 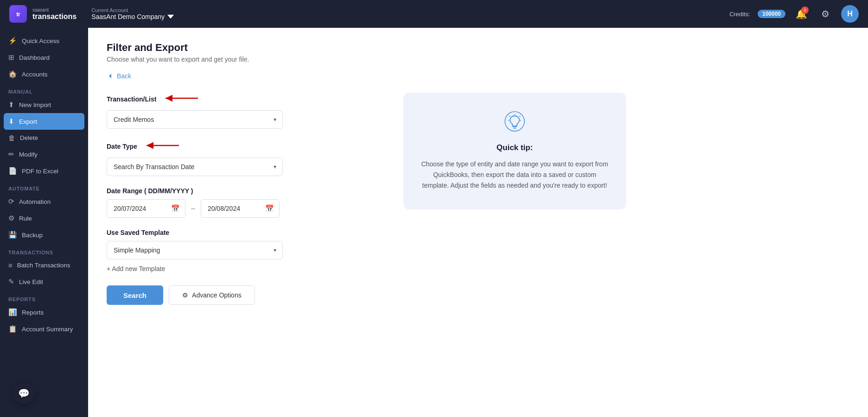 What do you see at coordinates (246, 158) in the screenshot?
I see `date-type-group: Date Type` at bounding box center [246, 158].